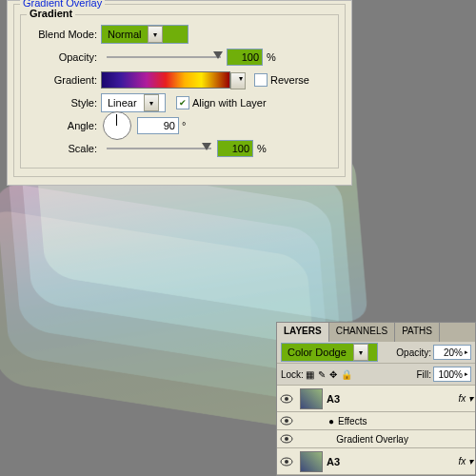 Image resolution: width=476 pixels, height=476 pixels. What do you see at coordinates (245, 57) in the screenshot?
I see `opacity-input: 100` at bounding box center [245, 57].